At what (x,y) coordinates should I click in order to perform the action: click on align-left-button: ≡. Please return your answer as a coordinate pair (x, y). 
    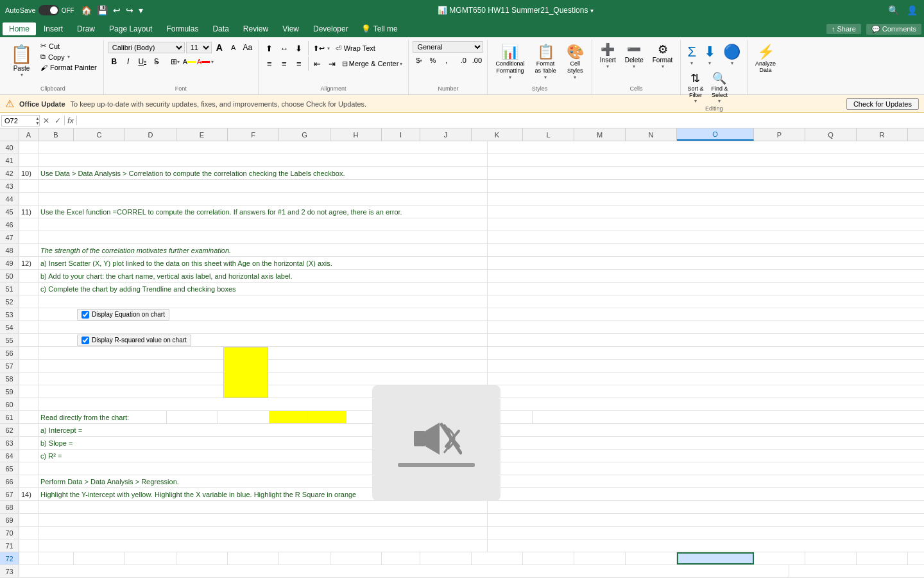
    Looking at the image, I should click on (270, 64).